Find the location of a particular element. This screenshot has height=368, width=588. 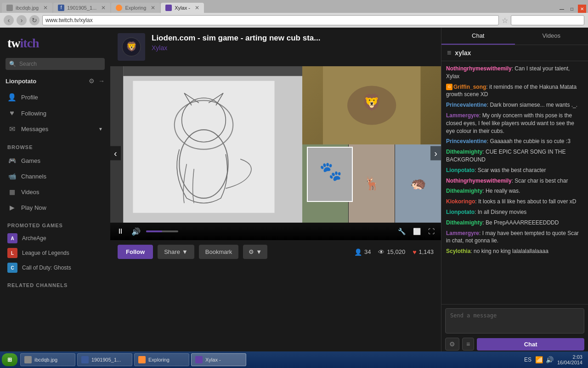

tab-label-exploring: Exploring is located at coordinates (136, 8).